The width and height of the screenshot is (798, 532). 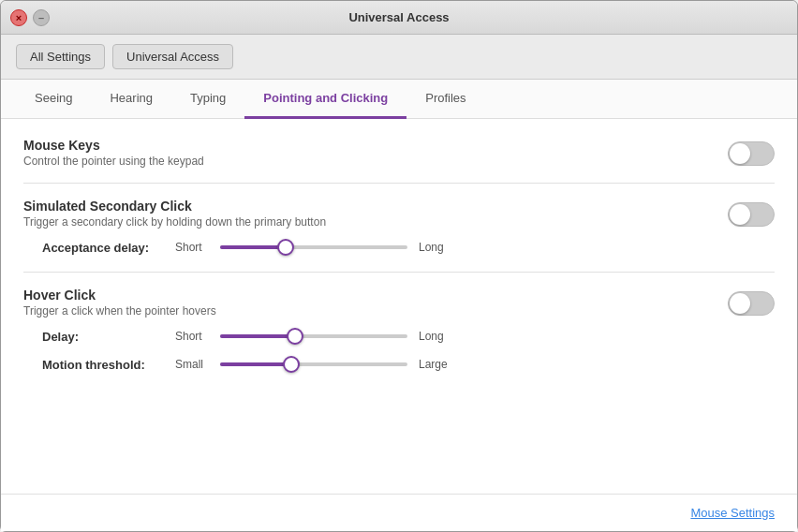 What do you see at coordinates (192, 364) in the screenshot?
I see `motion-threshold-left-label: Small` at bounding box center [192, 364].